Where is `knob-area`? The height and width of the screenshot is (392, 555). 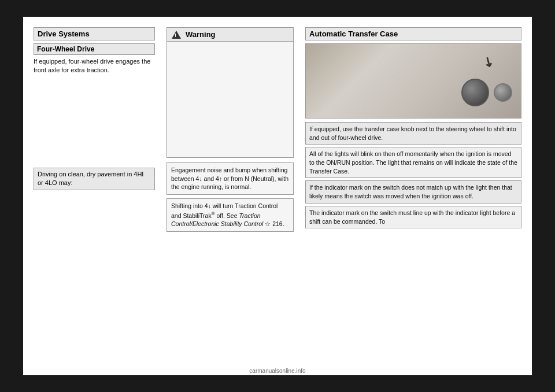 knob-area is located at coordinates (487, 93).